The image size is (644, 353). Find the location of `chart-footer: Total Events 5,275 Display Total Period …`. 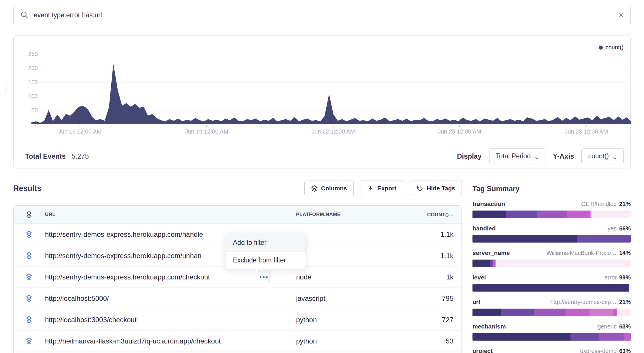

chart-footer: Total Events 5,275 Display Total Period … is located at coordinates (322, 156).